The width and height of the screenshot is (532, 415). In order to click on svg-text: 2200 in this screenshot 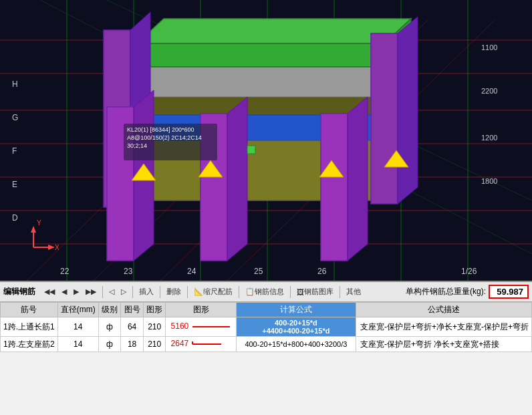, I will do `click(489, 91)`.